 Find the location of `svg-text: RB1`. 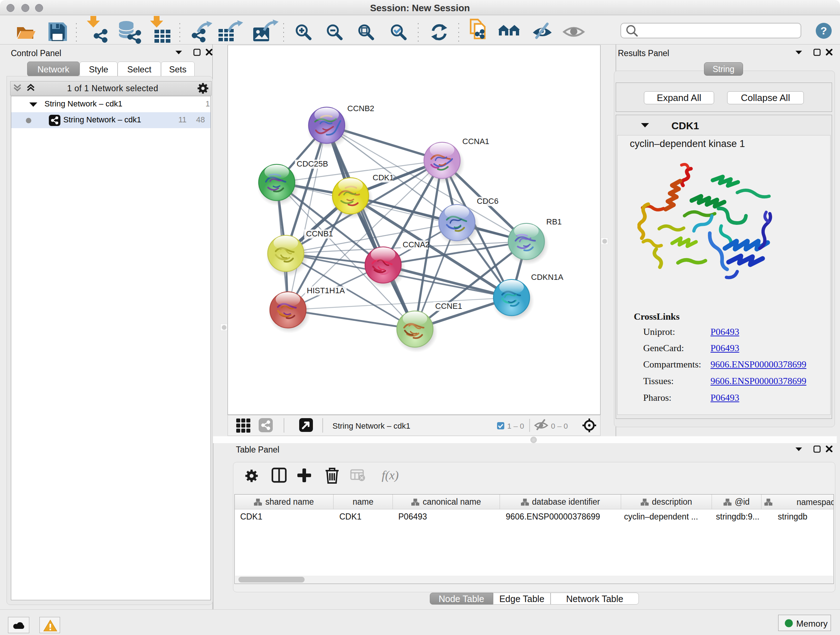

svg-text: RB1 is located at coordinates (554, 222).